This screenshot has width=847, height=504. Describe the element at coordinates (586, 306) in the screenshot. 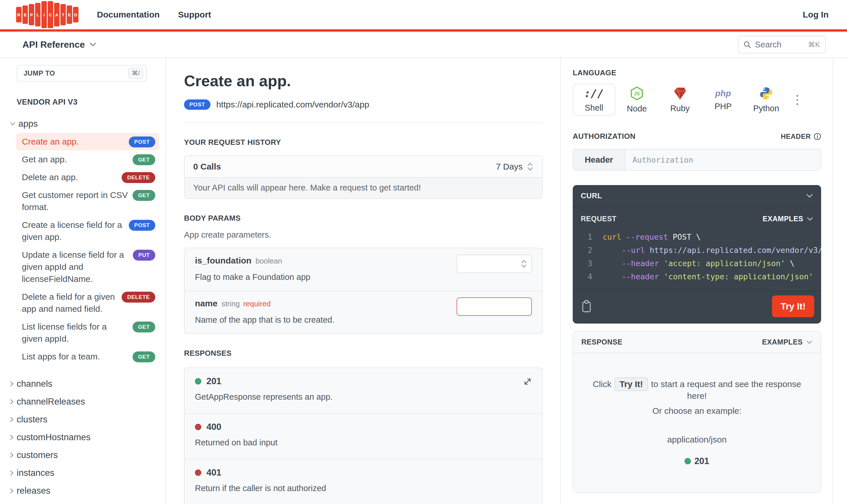

I see `copy-clipboard-icon` at that location.